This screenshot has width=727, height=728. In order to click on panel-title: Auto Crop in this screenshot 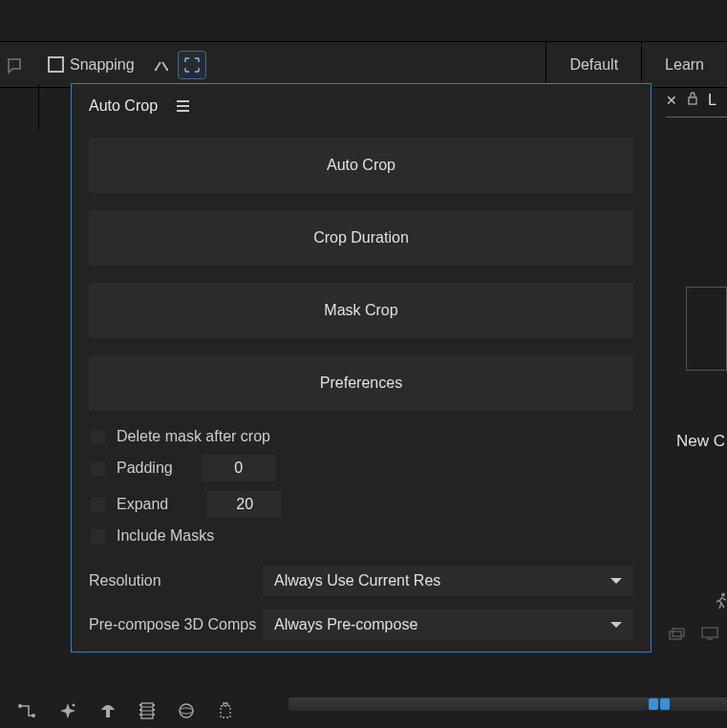, I will do `click(123, 106)`.